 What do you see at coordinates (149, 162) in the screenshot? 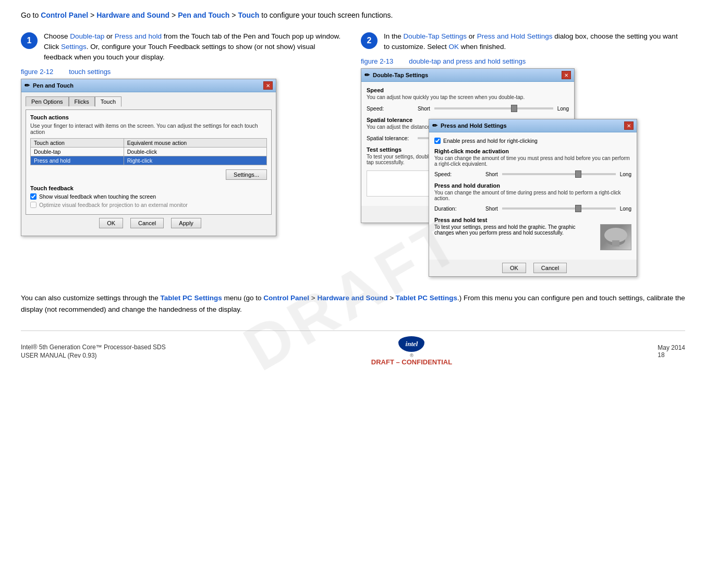
I see `pen-touch-tab-content: Touch actions Use your finger to interac…` at bounding box center [149, 162].